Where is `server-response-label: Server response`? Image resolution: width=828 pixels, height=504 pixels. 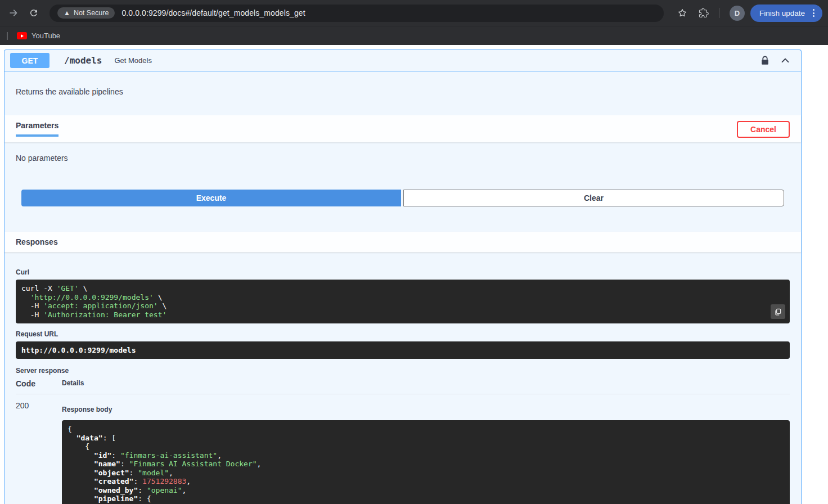
server-response-label: Server response is located at coordinates (403, 371).